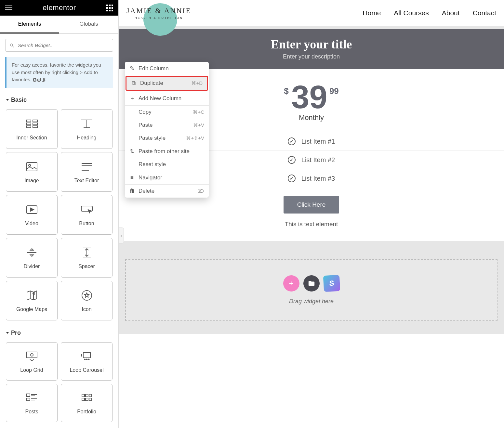 The image size is (504, 428). Describe the element at coordinates (32, 172) in the screenshot. I see `widget-image: Image` at that location.